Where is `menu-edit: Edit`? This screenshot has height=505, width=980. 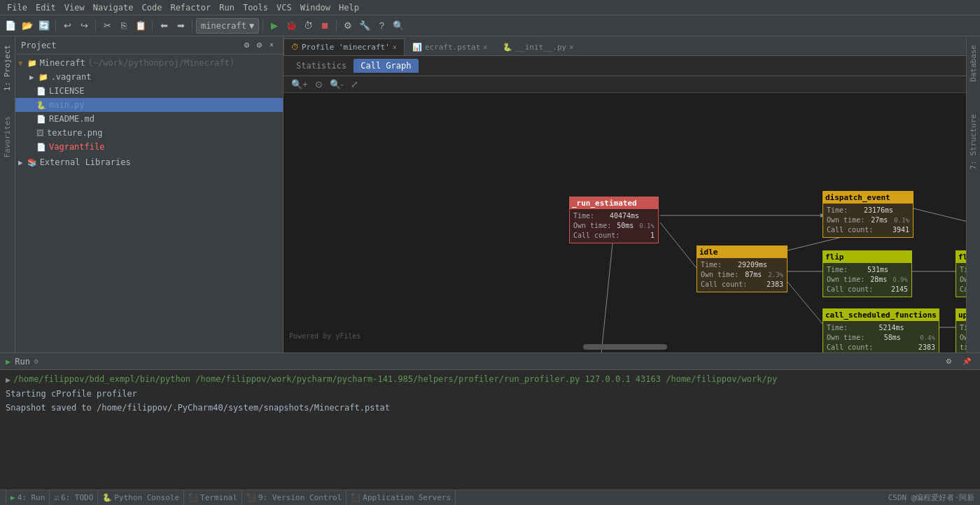 menu-edit: Edit is located at coordinates (46, 8).